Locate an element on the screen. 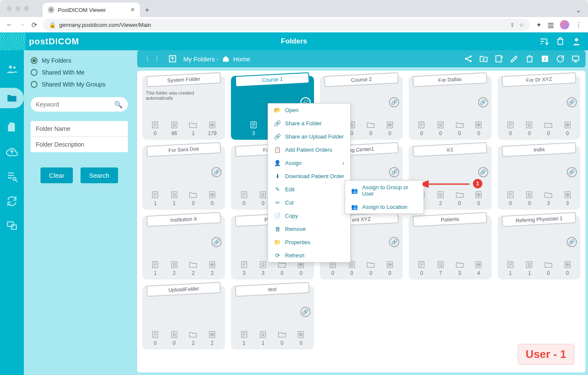 The width and height of the screenshot is (588, 375). clear-button: Clear is located at coordinates (57, 176).